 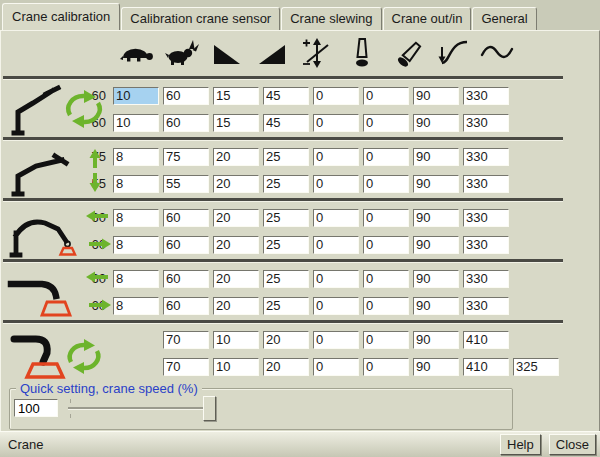 What do you see at coordinates (36, 408) in the screenshot?
I see `crane-speed-input` at bounding box center [36, 408].